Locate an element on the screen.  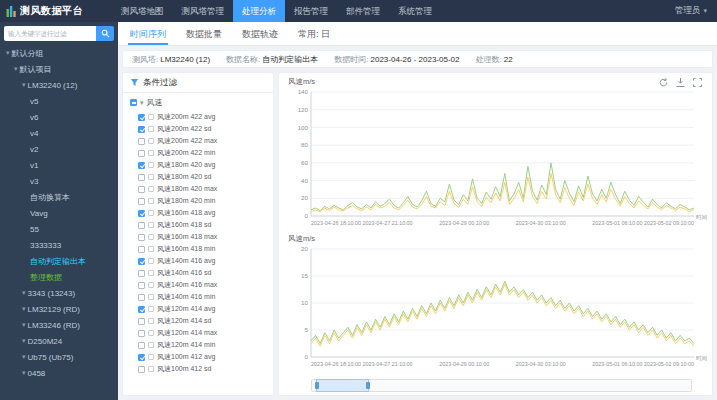
tree-item-15: ▾3343 (13243) is located at coordinates (59, 293).